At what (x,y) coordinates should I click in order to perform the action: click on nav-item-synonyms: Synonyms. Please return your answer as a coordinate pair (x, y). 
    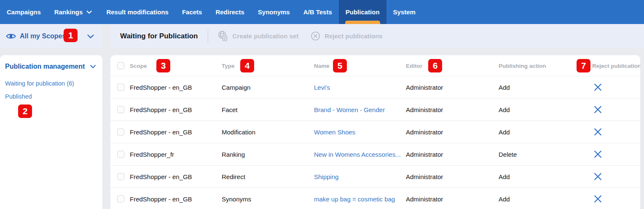
    Looking at the image, I should click on (274, 12).